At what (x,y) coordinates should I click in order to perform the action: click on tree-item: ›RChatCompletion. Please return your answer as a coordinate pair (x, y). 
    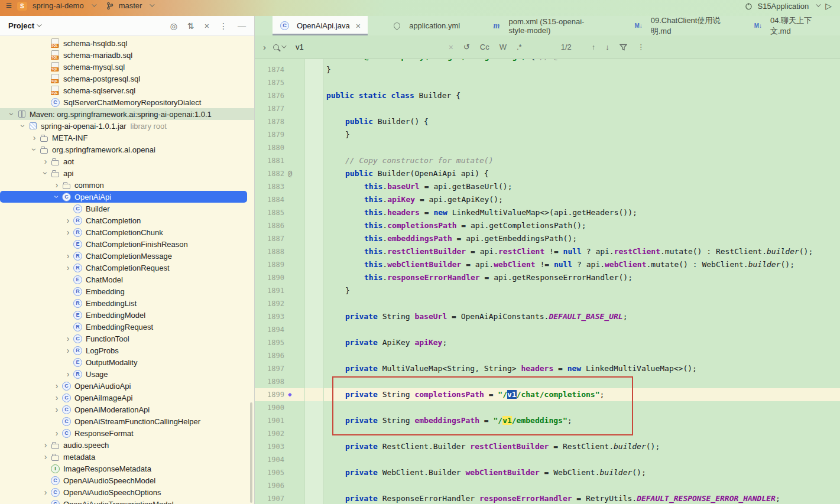
    Looking at the image, I should click on (127, 220).